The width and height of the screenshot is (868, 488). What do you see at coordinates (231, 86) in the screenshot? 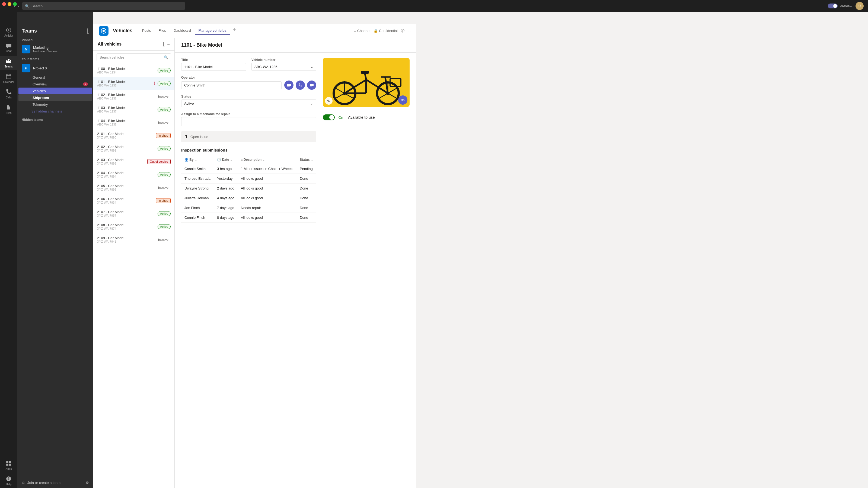
I see `operator-input` at bounding box center [231, 86].